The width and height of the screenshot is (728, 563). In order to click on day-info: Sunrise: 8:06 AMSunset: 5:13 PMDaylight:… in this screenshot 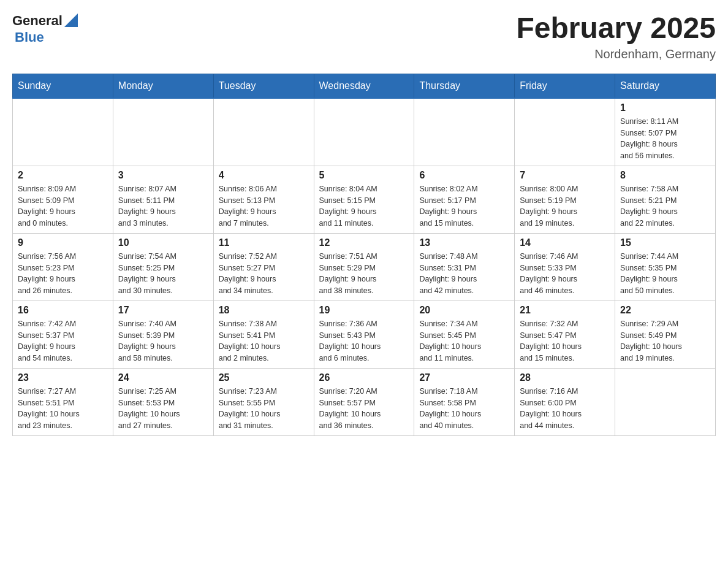, I will do `click(264, 206)`.